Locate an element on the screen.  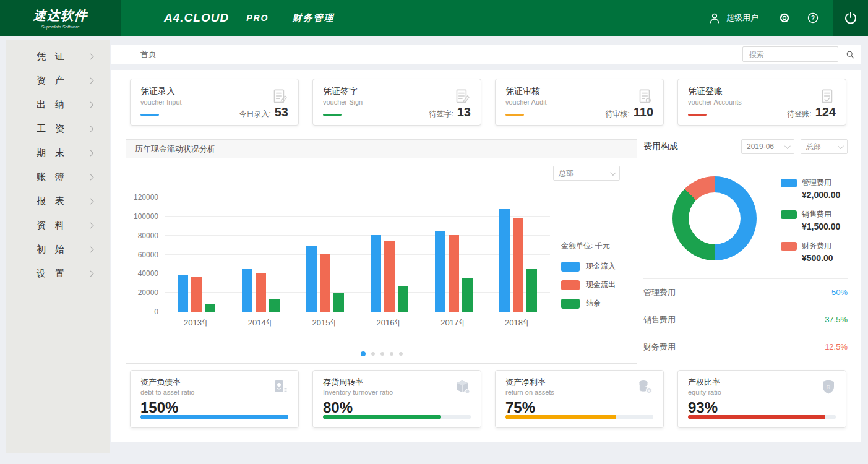
cost-percent: 12.5% is located at coordinates (836, 346).